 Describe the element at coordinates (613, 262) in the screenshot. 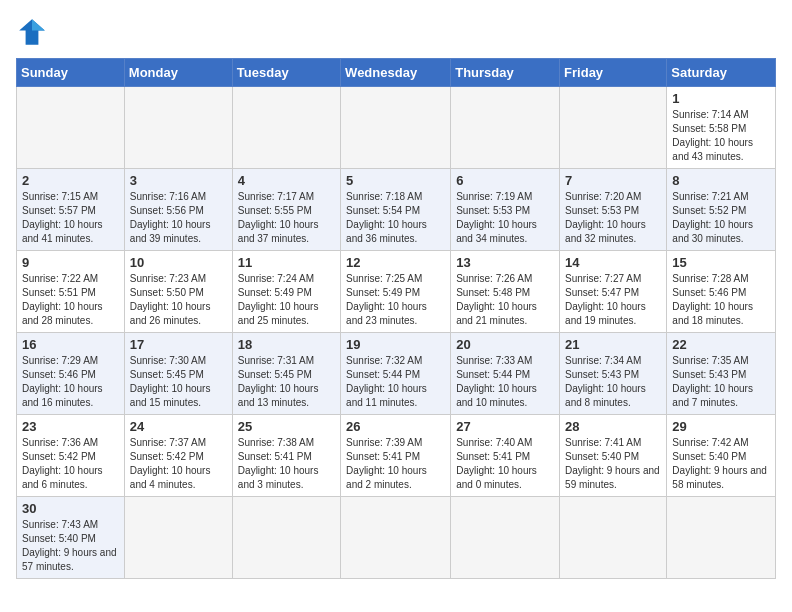

I see `day-number: 14` at that location.